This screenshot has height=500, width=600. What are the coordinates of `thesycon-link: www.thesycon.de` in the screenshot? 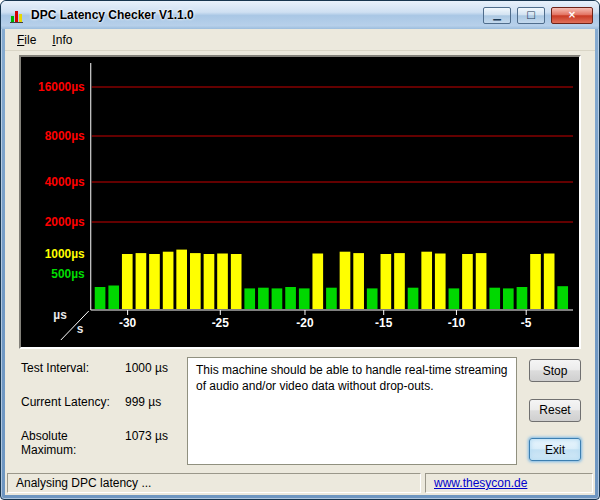 It's located at (480, 483).